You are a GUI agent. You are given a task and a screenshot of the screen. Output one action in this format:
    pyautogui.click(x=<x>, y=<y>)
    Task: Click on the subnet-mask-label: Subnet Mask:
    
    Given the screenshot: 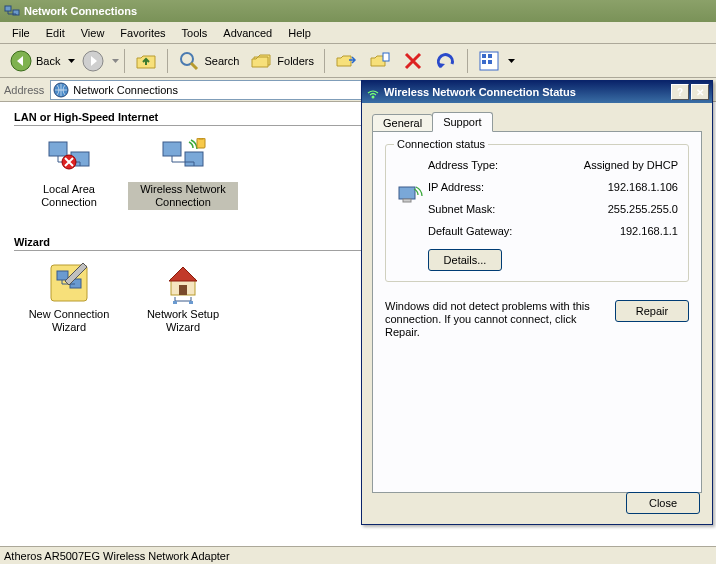 What is the action you would take?
    pyautogui.click(x=483, y=209)
    